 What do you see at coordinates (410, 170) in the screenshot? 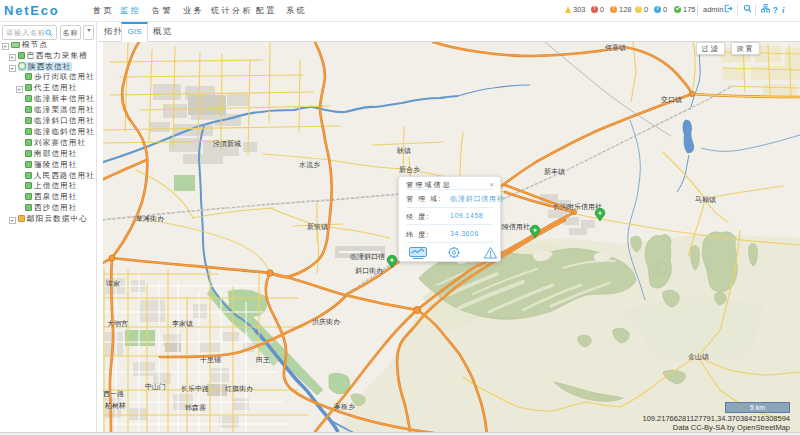
I see `svg-text: 新合乡` at bounding box center [410, 170].